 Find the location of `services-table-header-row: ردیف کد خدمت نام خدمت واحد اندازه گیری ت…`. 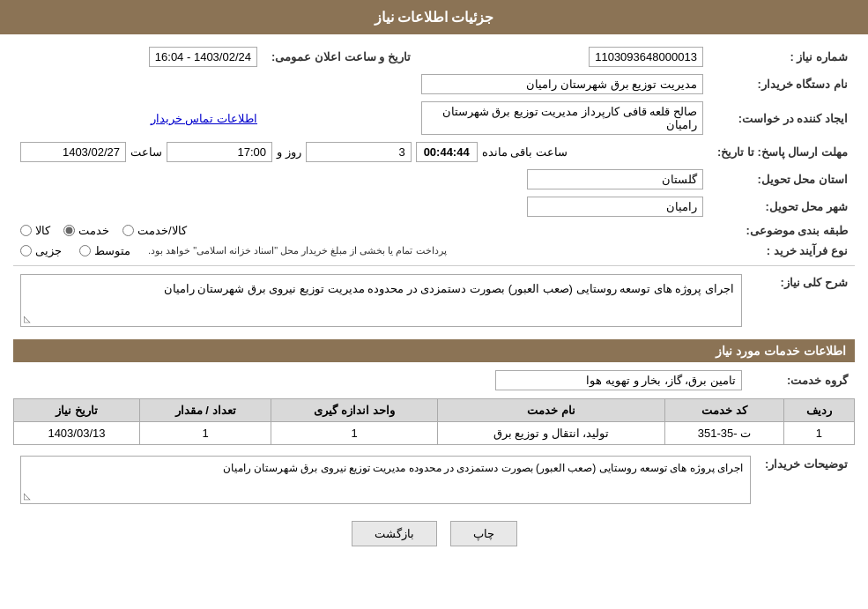

services-table-header-row: ردیف کد خدمت نام خدمت واحد اندازه گیری ت… is located at coordinates (434, 411).